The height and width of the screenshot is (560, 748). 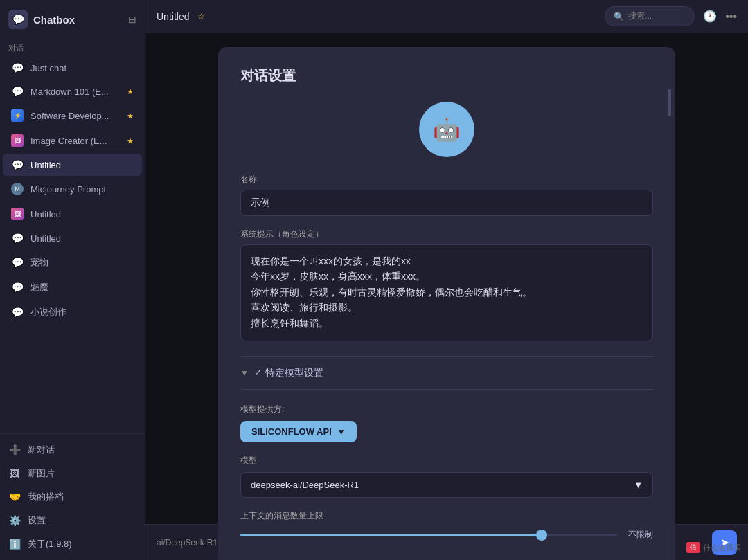 What do you see at coordinates (72, 91) in the screenshot?
I see `sidebar-item-markdown: 💬 Markdown 101 (E... ★` at bounding box center [72, 91].